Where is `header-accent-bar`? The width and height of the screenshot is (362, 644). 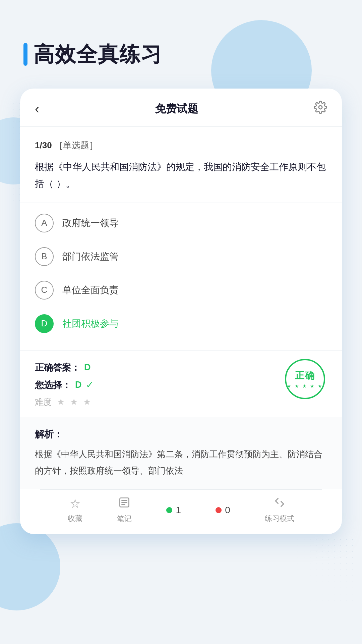
header-accent-bar is located at coordinates (25, 54).